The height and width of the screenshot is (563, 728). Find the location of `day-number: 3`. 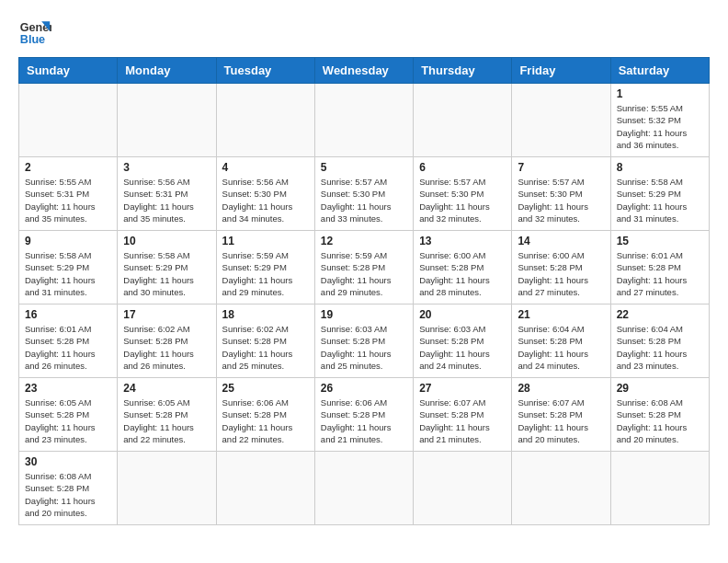

day-number: 3 is located at coordinates (166, 167).